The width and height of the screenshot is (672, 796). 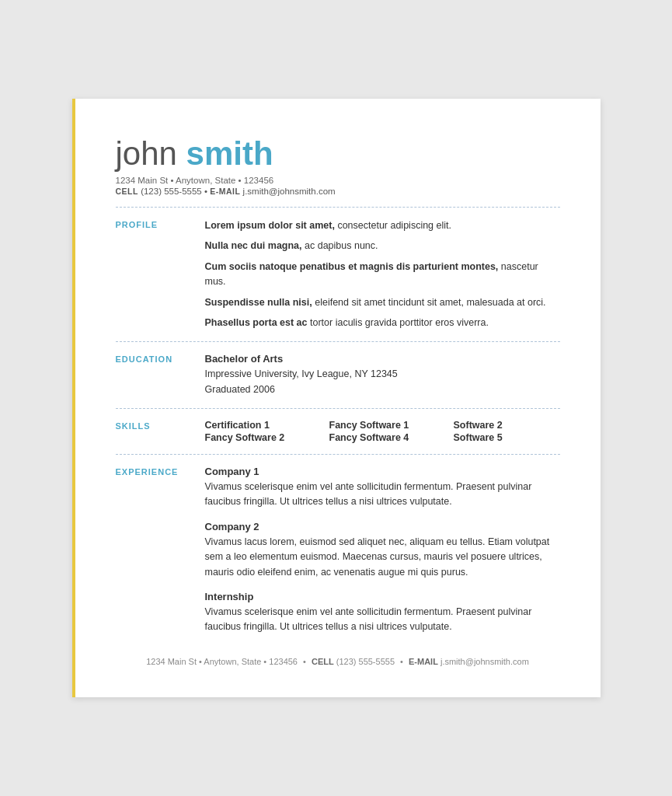 What do you see at coordinates (160, 224) in the screenshot?
I see `profile-label: PROFILE` at bounding box center [160, 224].